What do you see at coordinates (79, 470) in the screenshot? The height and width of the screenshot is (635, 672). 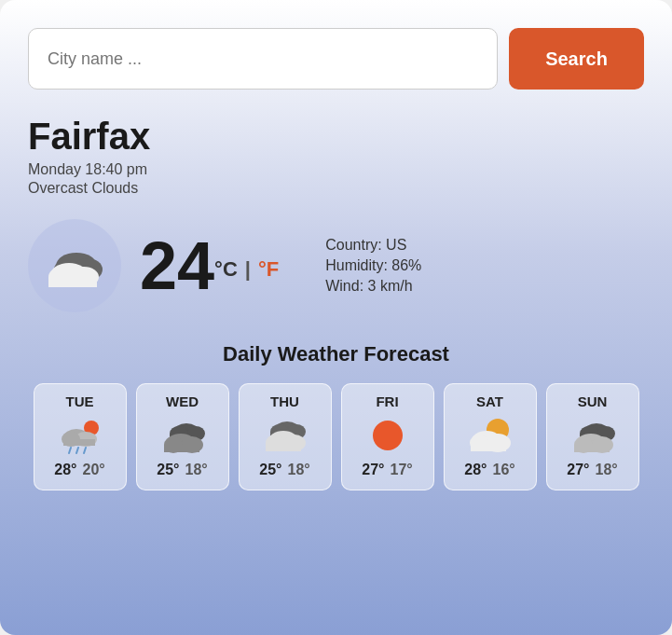 I see `forecast-temps-tue: 28° 20°` at bounding box center [79, 470].